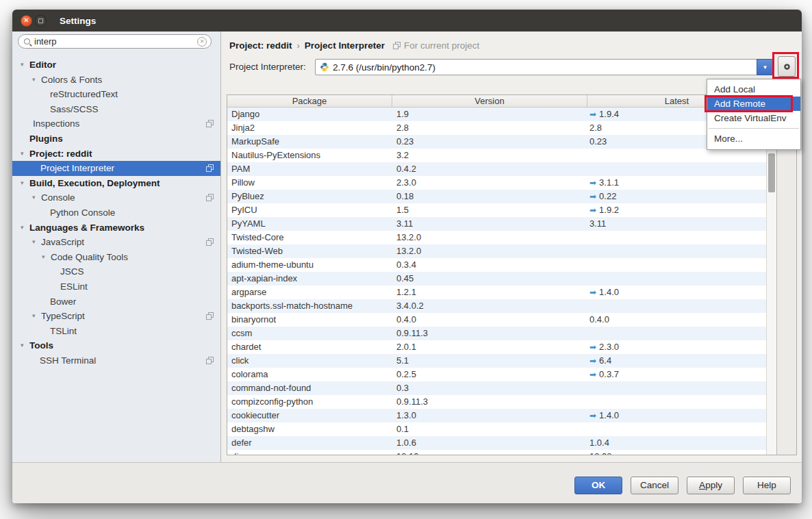  I want to click on table-row: PyBluez0.18➡0.22, so click(497, 197).